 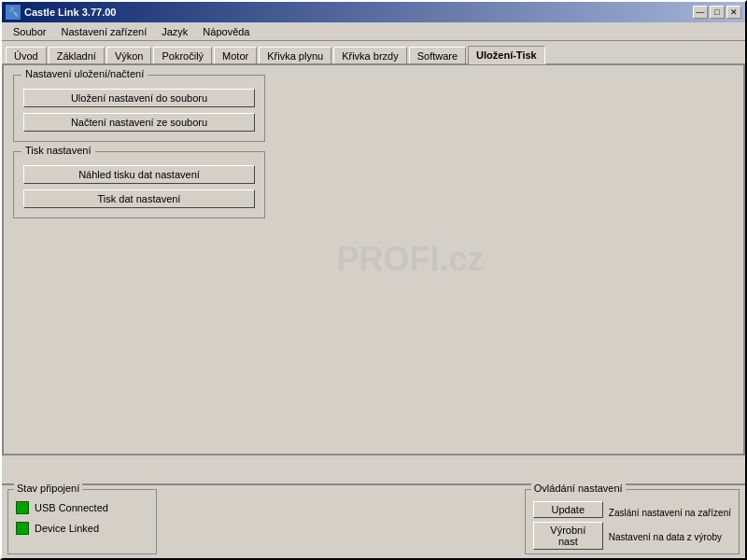 What do you see at coordinates (22, 528) in the screenshot?
I see `device-led` at bounding box center [22, 528].